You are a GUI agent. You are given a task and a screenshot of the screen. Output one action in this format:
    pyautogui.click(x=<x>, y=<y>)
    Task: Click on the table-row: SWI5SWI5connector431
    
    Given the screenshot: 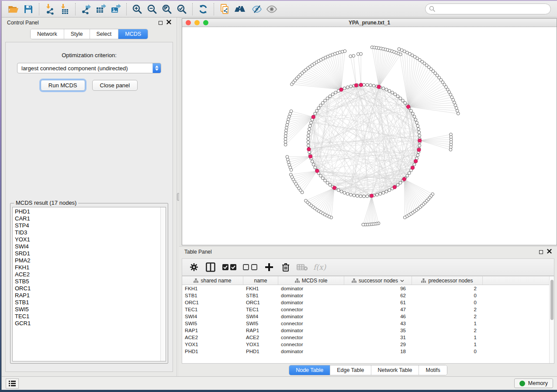 What is the action you would take?
    pyautogui.click(x=366, y=323)
    